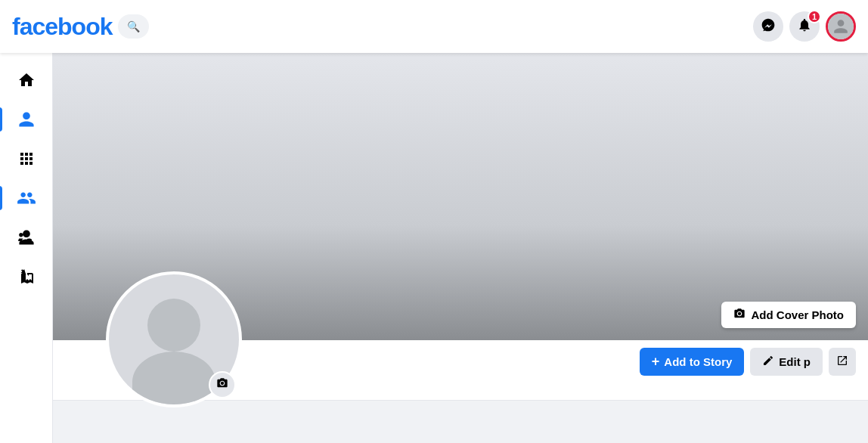 The height and width of the screenshot is (443, 868). Describe the element at coordinates (698, 361) in the screenshot. I see `add-to-story-label: Add to Story` at that location.